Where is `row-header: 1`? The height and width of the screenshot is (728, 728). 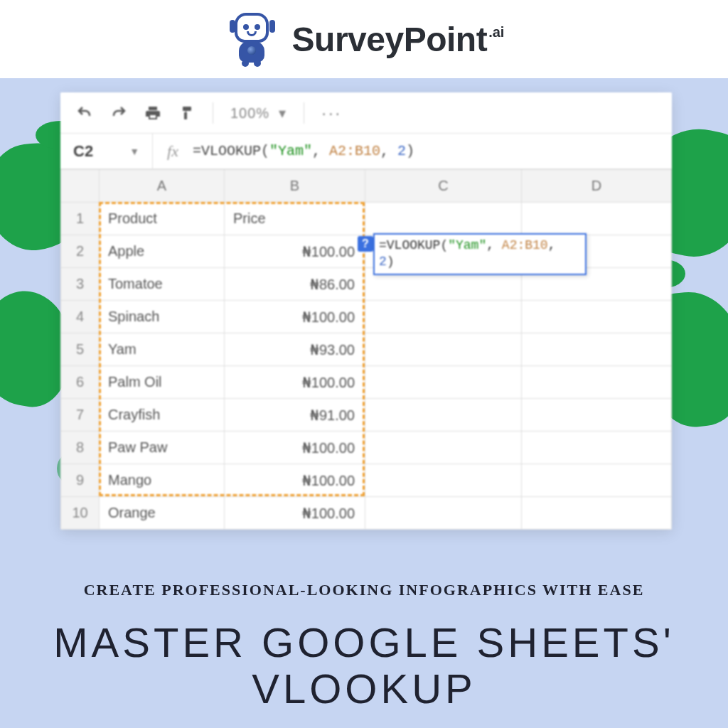
row-header: 1 is located at coordinates (80, 219).